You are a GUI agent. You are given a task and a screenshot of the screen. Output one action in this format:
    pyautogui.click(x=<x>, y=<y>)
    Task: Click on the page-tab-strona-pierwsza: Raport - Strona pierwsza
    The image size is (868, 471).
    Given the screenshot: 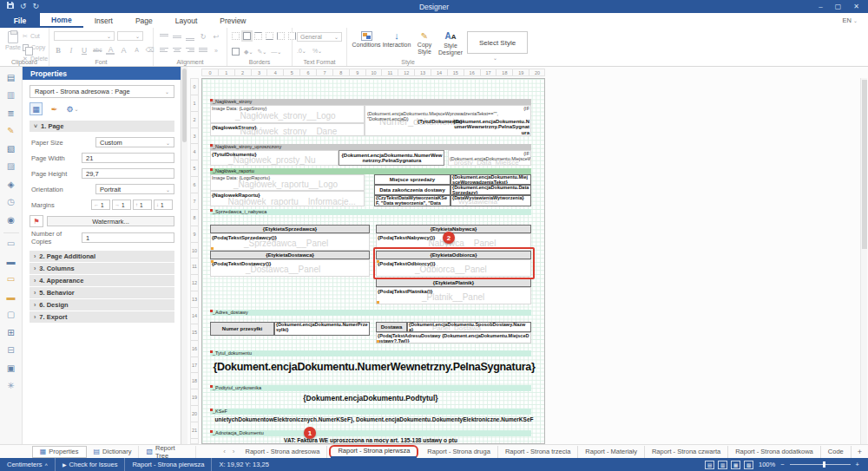 What is the action you would take?
    pyautogui.click(x=373, y=452)
    